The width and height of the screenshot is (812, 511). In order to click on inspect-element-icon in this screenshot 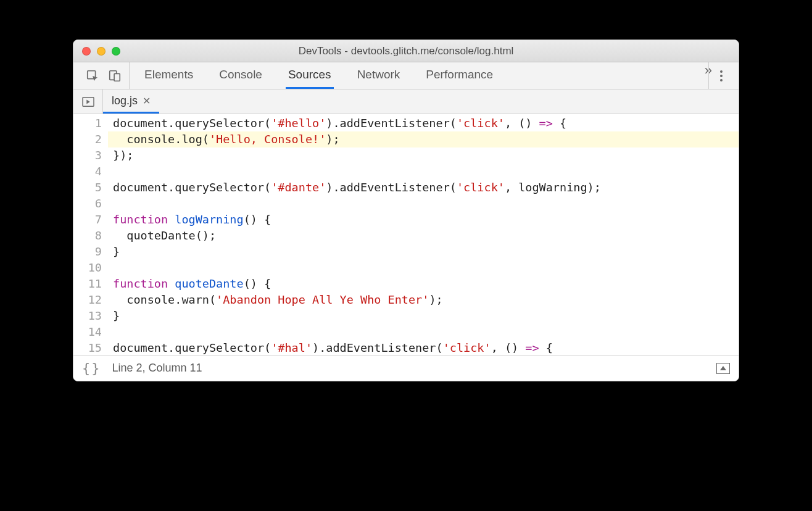, I will do `click(93, 76)`.